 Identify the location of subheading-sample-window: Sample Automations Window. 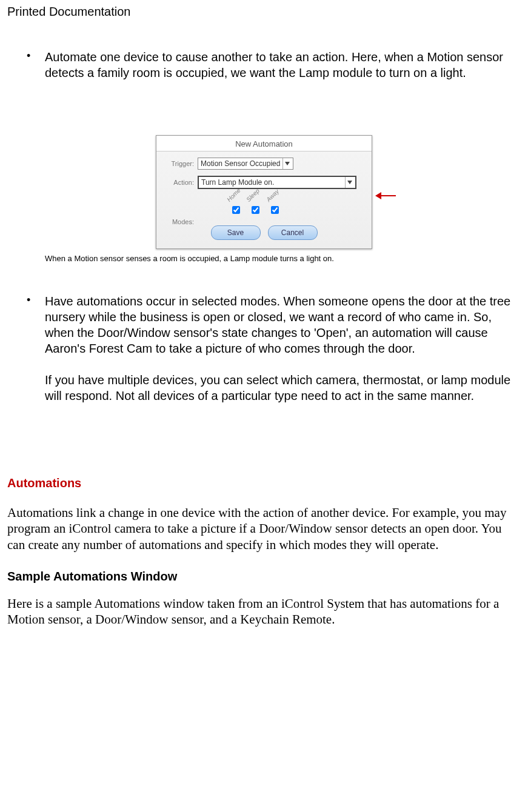
(264, 577).